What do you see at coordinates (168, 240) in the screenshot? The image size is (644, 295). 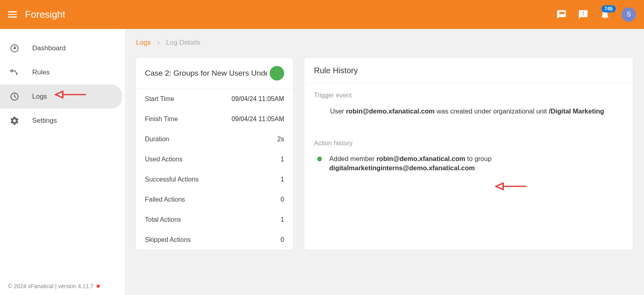 I see `stat-label: Skipped Actions` at bounding box center [168, 240].